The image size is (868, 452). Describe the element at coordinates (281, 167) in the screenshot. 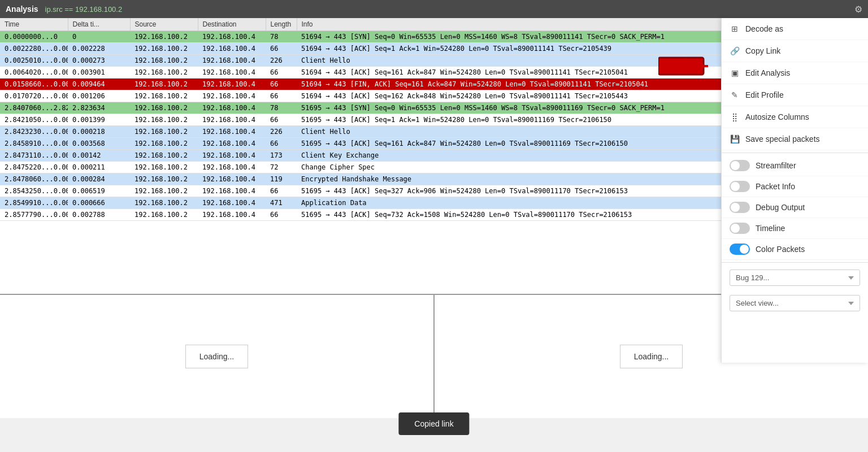

I see `cell-length: 72` at that location.